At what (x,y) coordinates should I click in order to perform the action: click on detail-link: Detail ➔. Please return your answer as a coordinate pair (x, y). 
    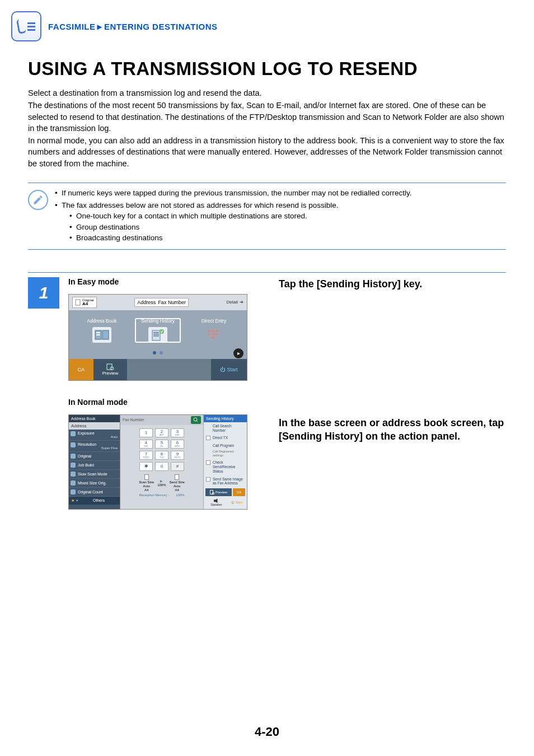
    Looking at the image, I should click on (235, 302).